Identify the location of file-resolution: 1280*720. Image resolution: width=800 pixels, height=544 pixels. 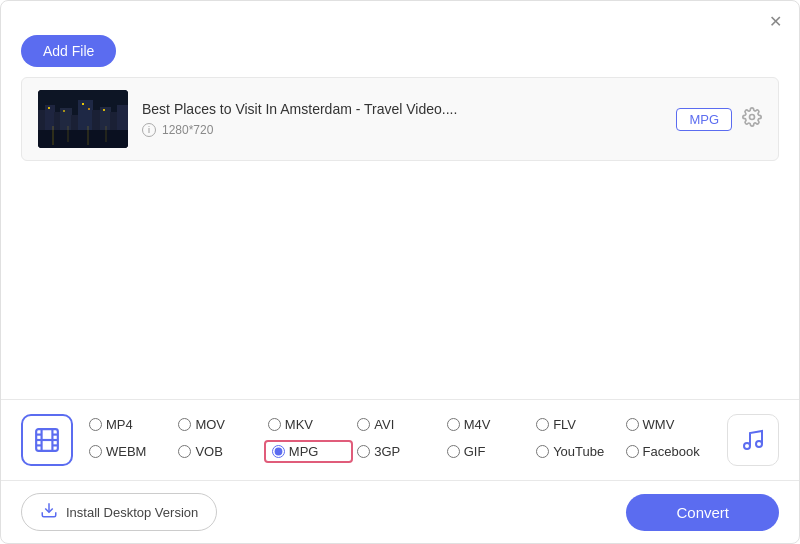
(188, 130).